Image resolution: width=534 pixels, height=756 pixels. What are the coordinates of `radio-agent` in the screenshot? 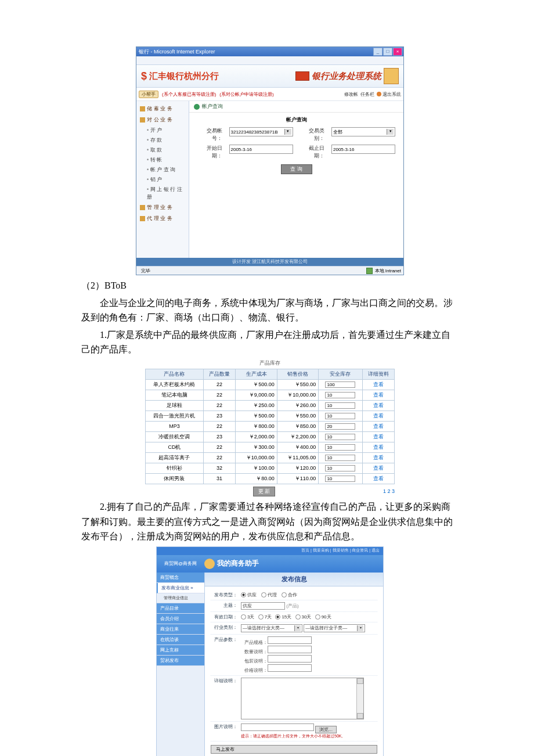 It's located at (265, 595).